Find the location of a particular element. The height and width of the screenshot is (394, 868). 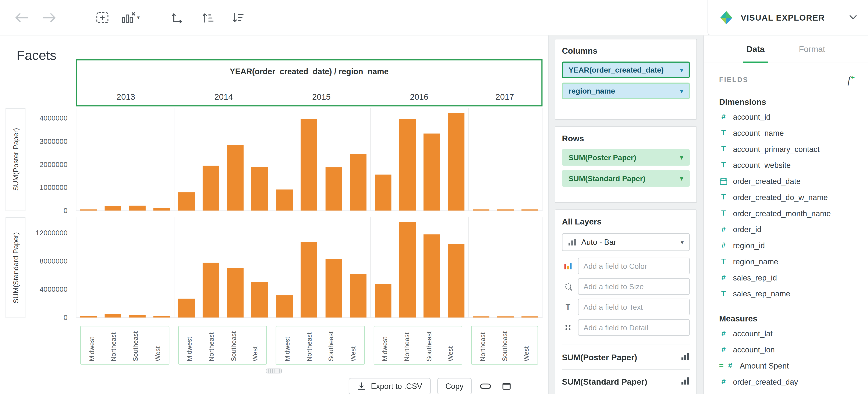

add-chart-icon is located at coordinates (102, 18).